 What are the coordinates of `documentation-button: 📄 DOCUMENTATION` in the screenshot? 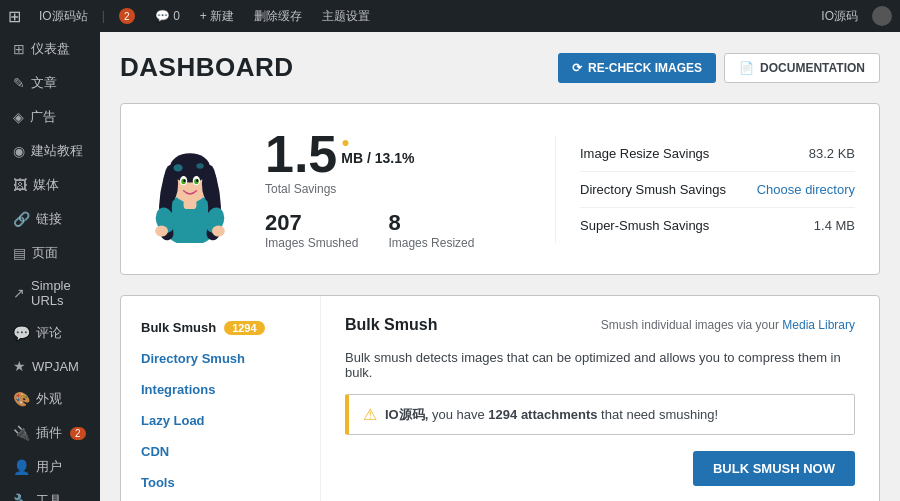 It's located at (802, 68).